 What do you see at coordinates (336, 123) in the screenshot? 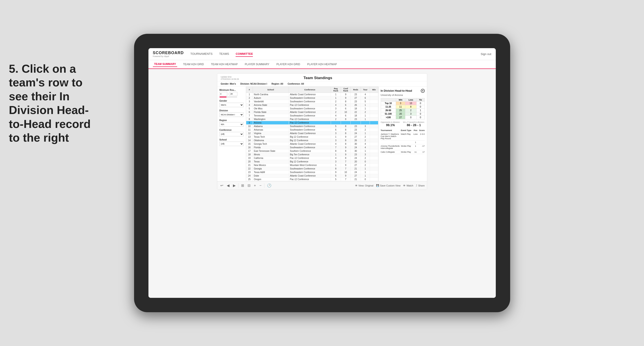
I see `row-reg-rank` at bounding box center [336, 123].